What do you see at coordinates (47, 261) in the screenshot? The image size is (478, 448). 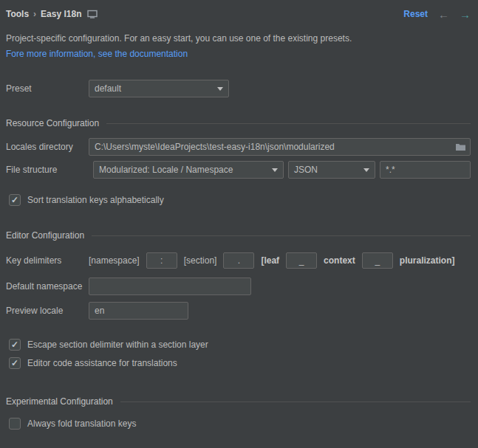 I see `key-delimiters-label: Key delimiters` at bounding box center [47, 261].